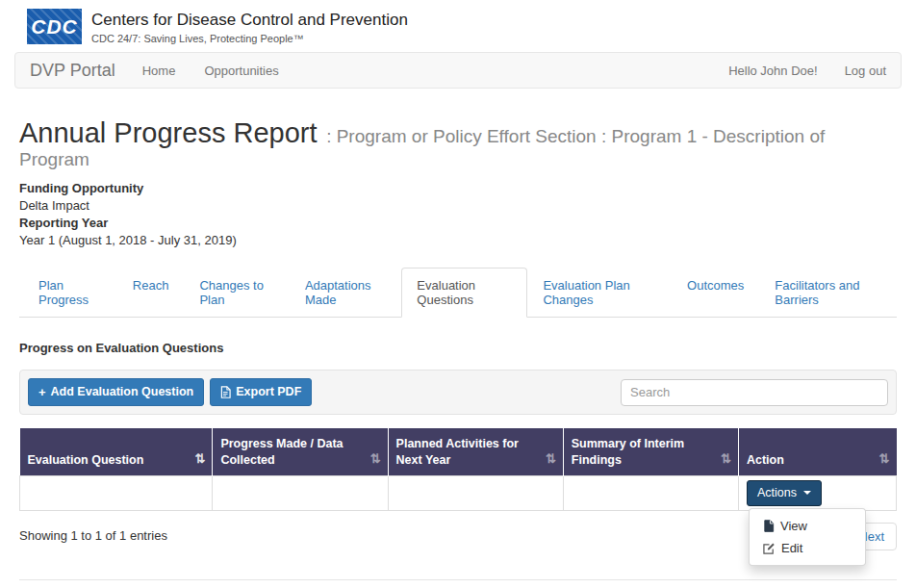  Describe the element at coordinates (458, 144) in the screenshot. I see `page-title-row: Annual Progress Report : Program or Poli…` at that location.